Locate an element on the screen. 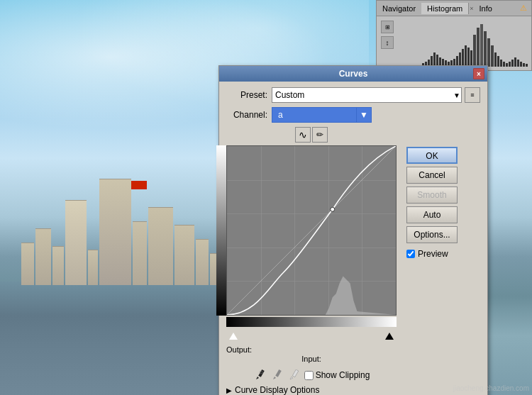  input-label: Input: is located at coordinates (311, 359).